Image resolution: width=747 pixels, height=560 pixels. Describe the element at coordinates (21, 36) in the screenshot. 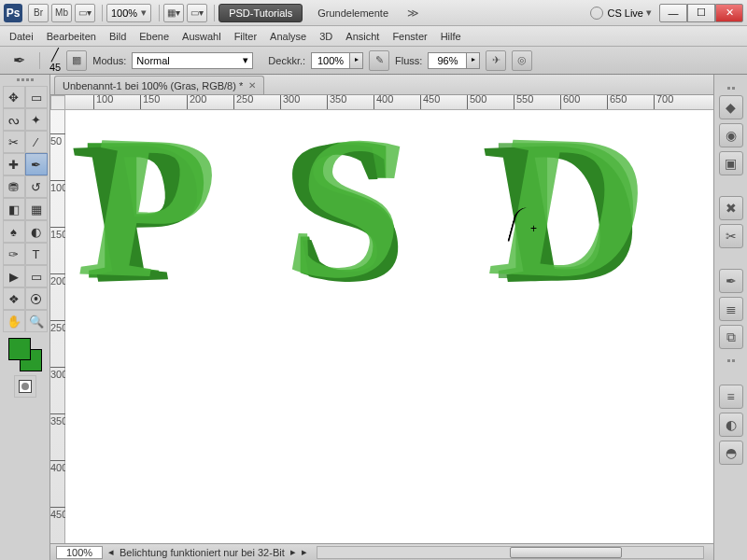

I see `menu-datei: Datei` at that location.